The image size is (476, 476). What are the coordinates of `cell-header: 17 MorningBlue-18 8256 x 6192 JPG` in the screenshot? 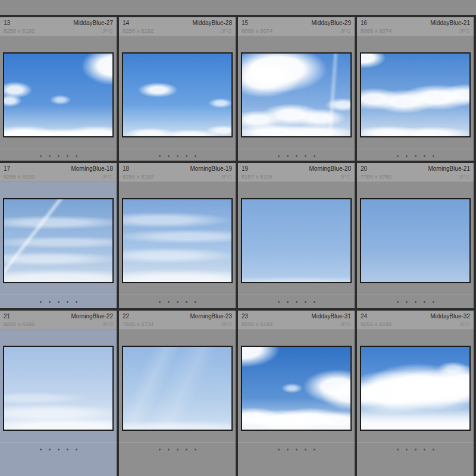 It's located at (58, 173).